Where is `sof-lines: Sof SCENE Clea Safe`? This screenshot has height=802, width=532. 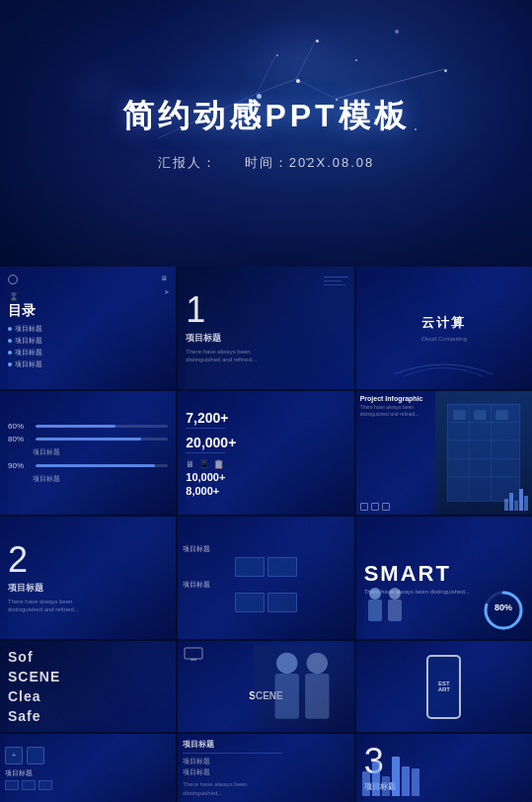
sof-lines: Sof SCENE Clea Safe is located at coordinates (34, 686).